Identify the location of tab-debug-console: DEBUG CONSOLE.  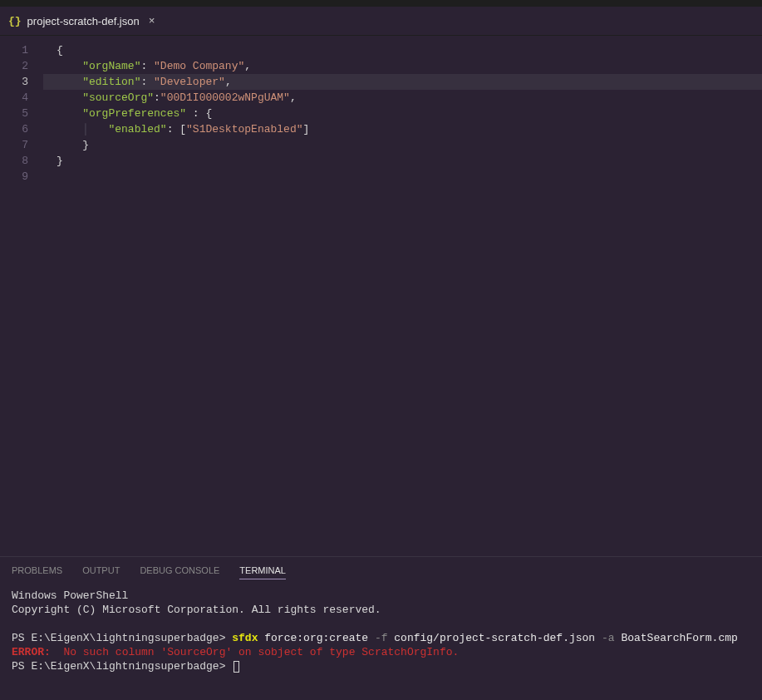
(179, 570).